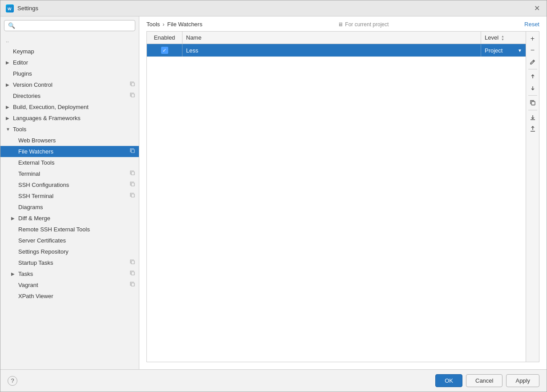 This screenshot has width=547, height=392. Describe the element at coordinates (69, 52) in the screenshot. I see `sidebar-item-keymap: Keymap` at that location.